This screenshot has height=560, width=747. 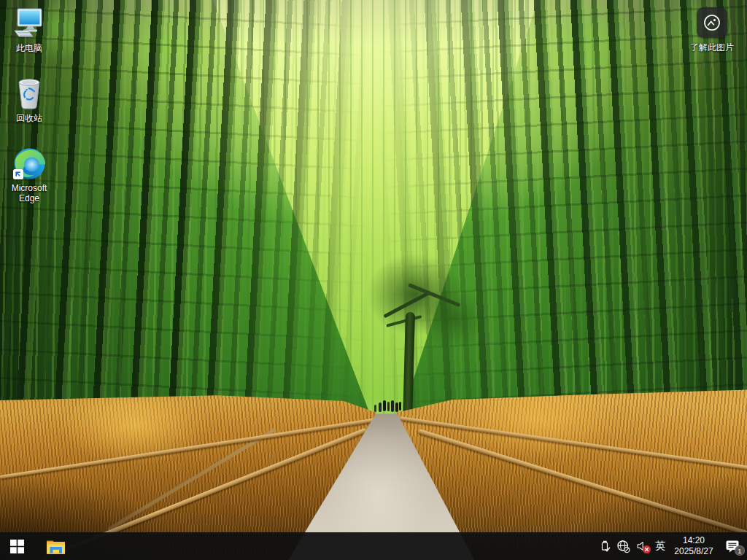 I want to click on spotlight-learn-about-picture: 了解此图片, so click(x=712, y=30).